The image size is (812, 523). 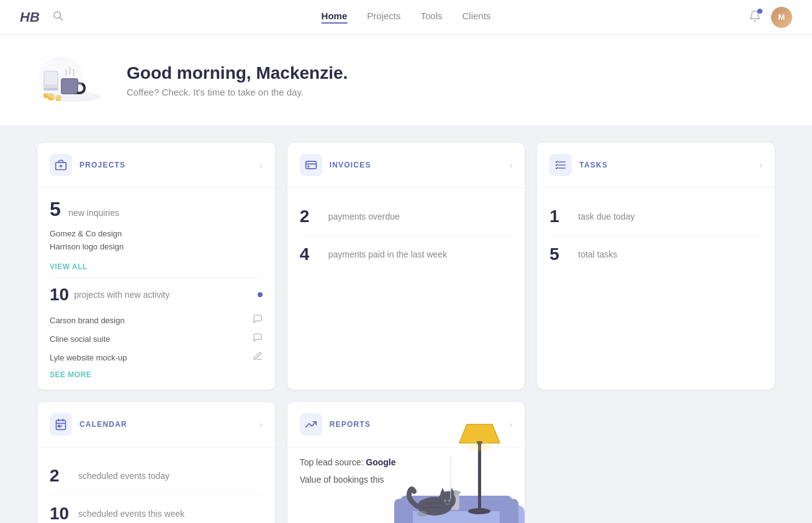 What do you see at coordinates (102, 165) in the screenshot?
I see `projects-card-title: PROJECTS` at bounding box center [102, 165].